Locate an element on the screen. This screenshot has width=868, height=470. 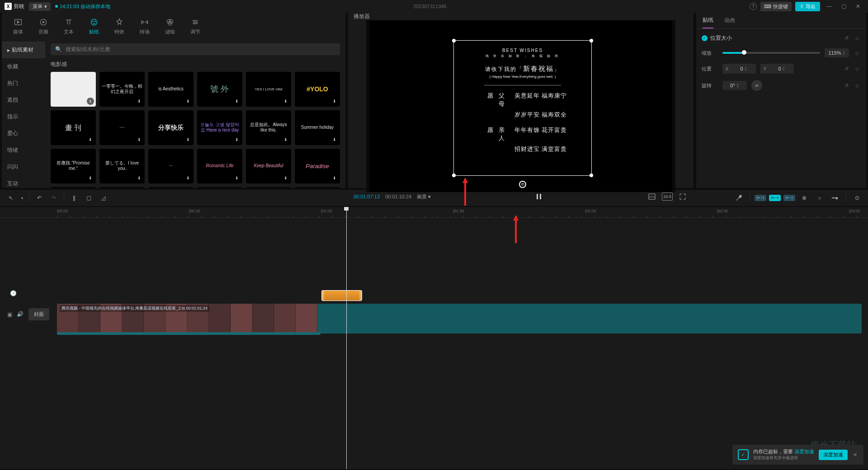
video-clip: 腾讯视频 - 中国领先的在线视频媒体平台,海量高清视频在线观看_2.ts 00:… is located at coordinates (459, 319).